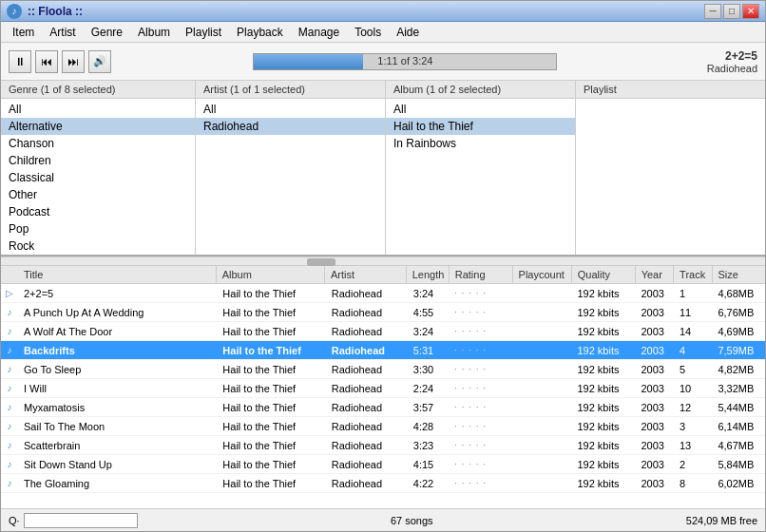 This screenshot has width=766, height=532. What do you see at coordinates (693, 275) in the screenshot?
I see `th-track: Track` at bounding box center [693, 275].